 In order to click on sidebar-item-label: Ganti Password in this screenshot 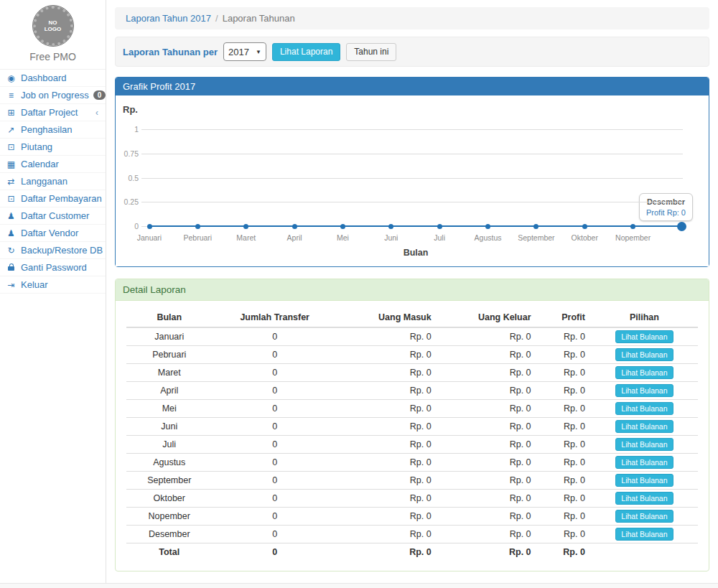, I will do `click(60, 267)`.